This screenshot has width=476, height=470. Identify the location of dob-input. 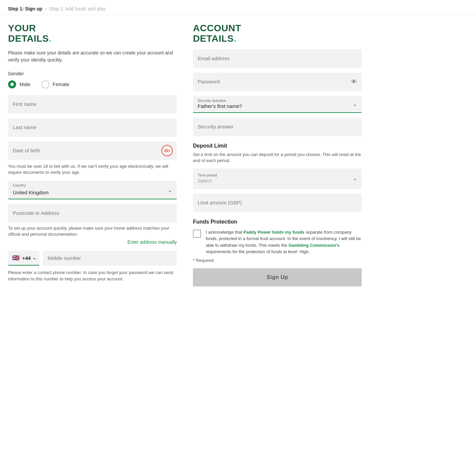
(92, 151).